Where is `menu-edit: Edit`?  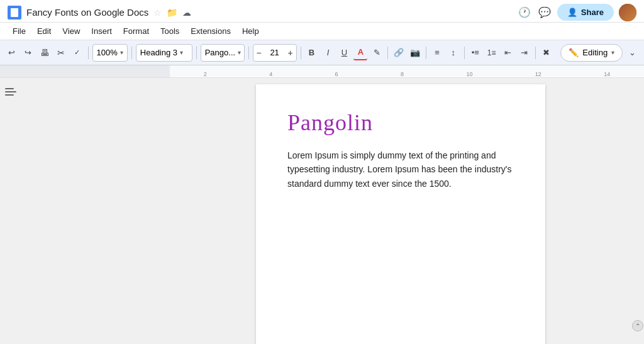
menu-edit: Edit is located at coordinates (44, 31).